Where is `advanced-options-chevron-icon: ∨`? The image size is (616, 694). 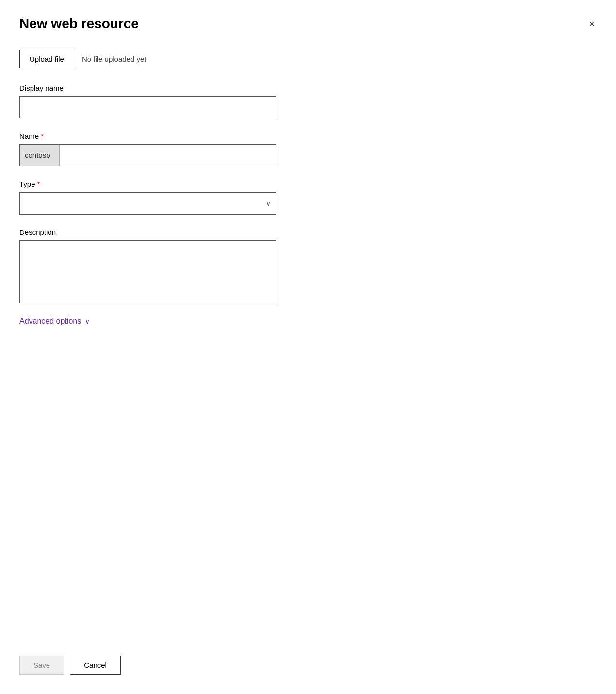 advanced-options-chevron-icon: ∨ is located at coordinates (87, 321).